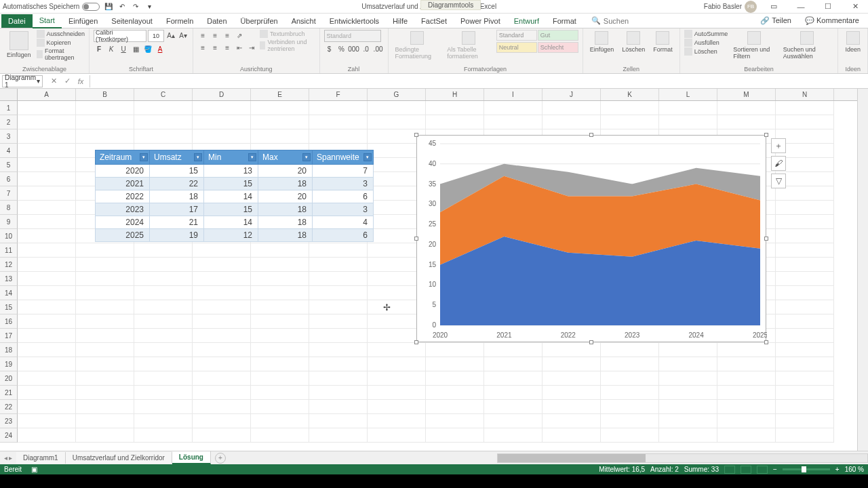 The image size is (868, 488). I want to click on row-header: 22, so click(9, 407).